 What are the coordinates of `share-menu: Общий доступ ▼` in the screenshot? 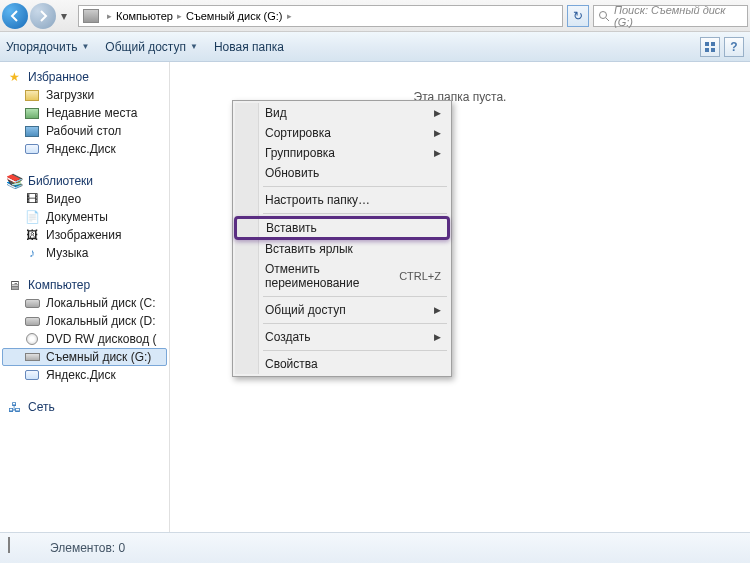 It's located at (152, 47).